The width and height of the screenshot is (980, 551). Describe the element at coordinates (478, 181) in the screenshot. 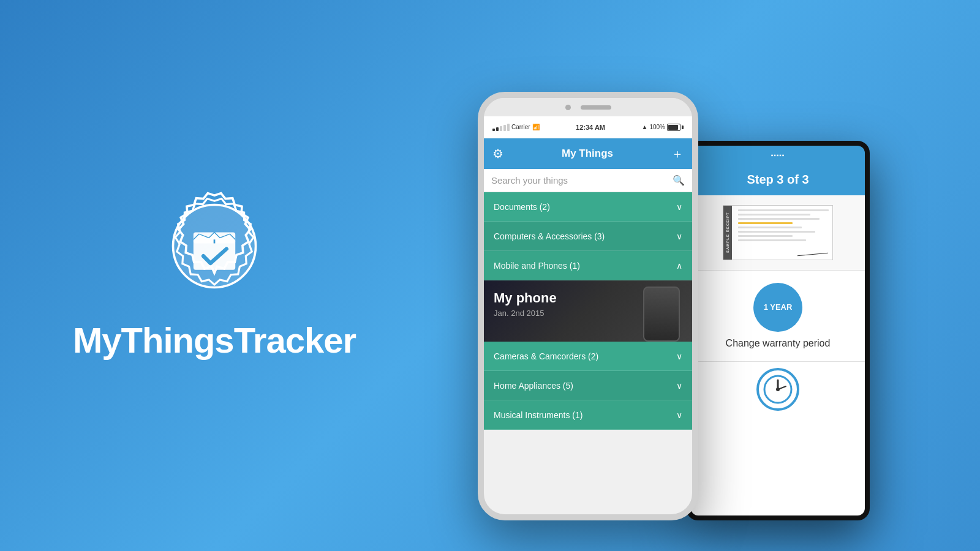

I see `volume-button` at that location.